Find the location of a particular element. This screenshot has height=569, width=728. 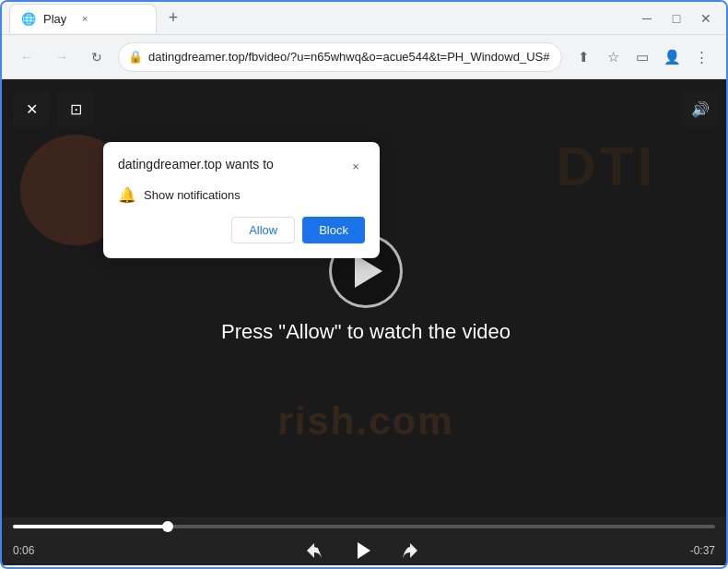

profile-icon: 👤 is located at coordinates (672, 57).